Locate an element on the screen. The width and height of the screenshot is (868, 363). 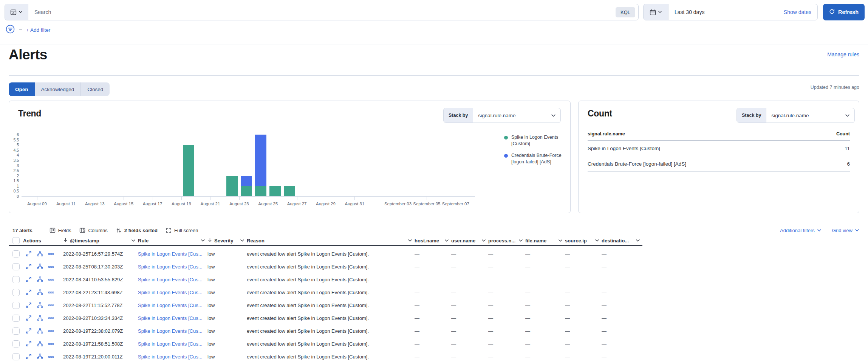
column-header-source: source.ip is located at coordinates (583, 240).